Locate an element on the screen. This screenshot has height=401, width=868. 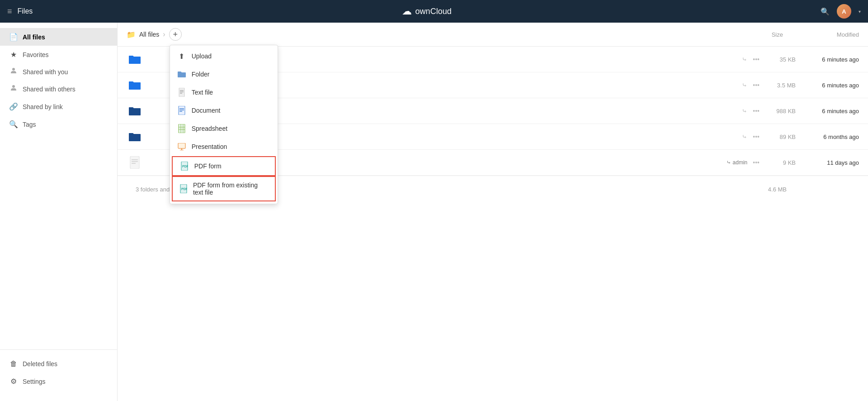
dropdown-item-upload: ⬆ Upload is located at coordinates (224, 56).